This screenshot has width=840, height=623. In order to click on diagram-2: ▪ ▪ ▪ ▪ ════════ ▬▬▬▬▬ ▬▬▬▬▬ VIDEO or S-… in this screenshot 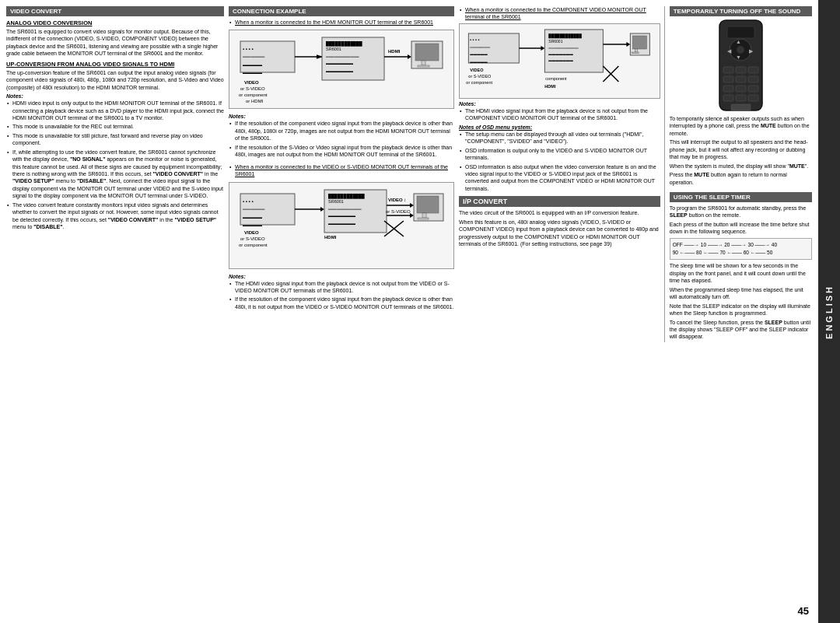, I will do `click(341, 226)`.